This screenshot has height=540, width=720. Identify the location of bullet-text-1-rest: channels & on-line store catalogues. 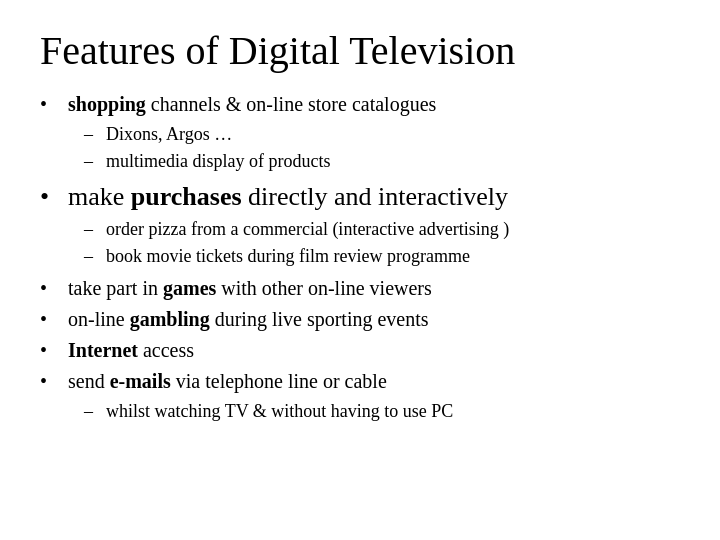
(291, 104).